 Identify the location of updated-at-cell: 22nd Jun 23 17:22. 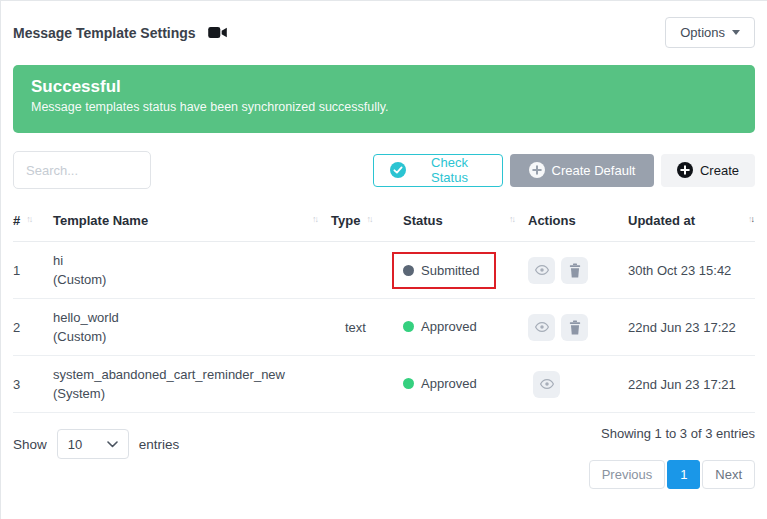
(692, 328).